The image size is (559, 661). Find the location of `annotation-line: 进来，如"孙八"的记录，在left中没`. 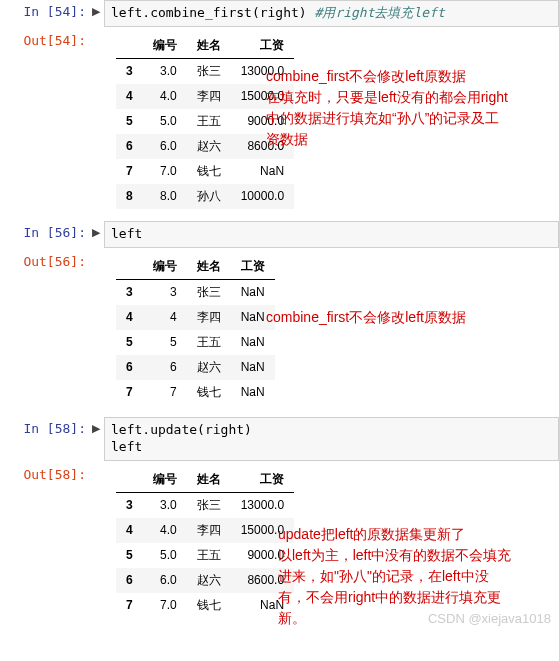

annotation-line: 进来，如"孙八"的记录，在left中没 is located at coordinates (384, 576).